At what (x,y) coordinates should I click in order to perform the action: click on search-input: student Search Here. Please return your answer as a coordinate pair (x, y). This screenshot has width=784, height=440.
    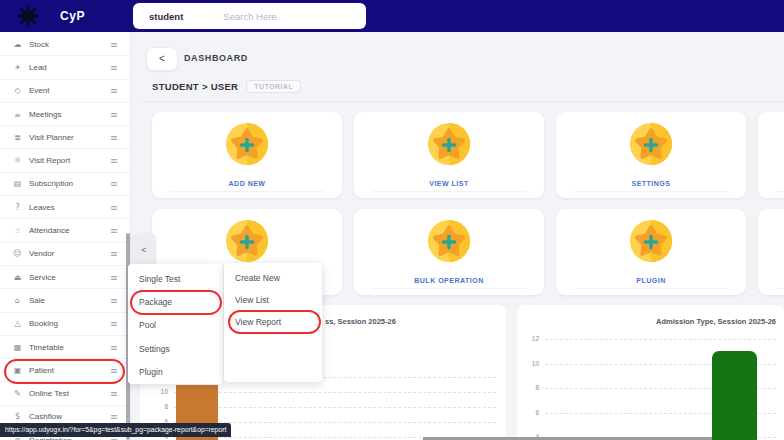
    Looking at the image, I should click on (250, 16).